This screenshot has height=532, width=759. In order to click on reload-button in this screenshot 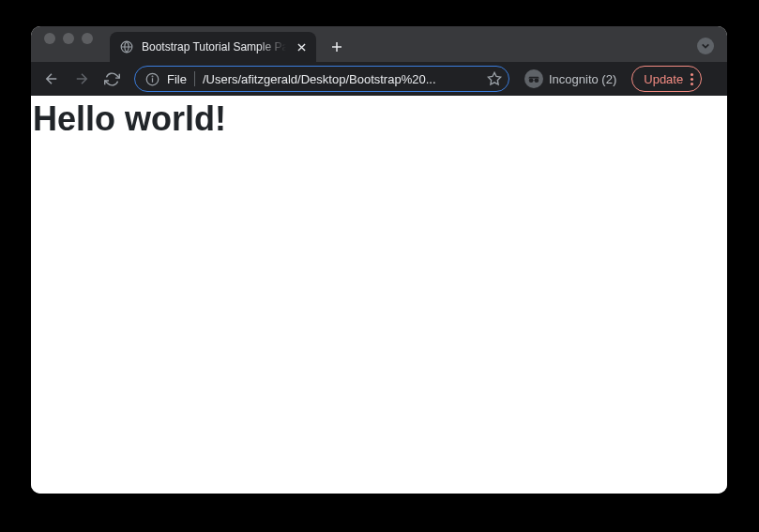, I will do `click(112, 79)`.